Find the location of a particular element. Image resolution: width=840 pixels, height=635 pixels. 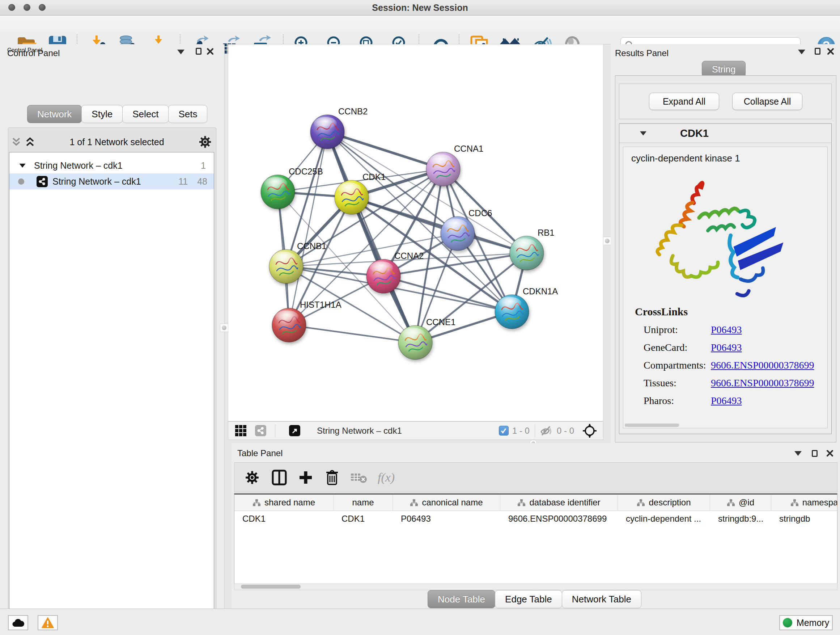

tab-network: Network is located at coordinates (54, 114).